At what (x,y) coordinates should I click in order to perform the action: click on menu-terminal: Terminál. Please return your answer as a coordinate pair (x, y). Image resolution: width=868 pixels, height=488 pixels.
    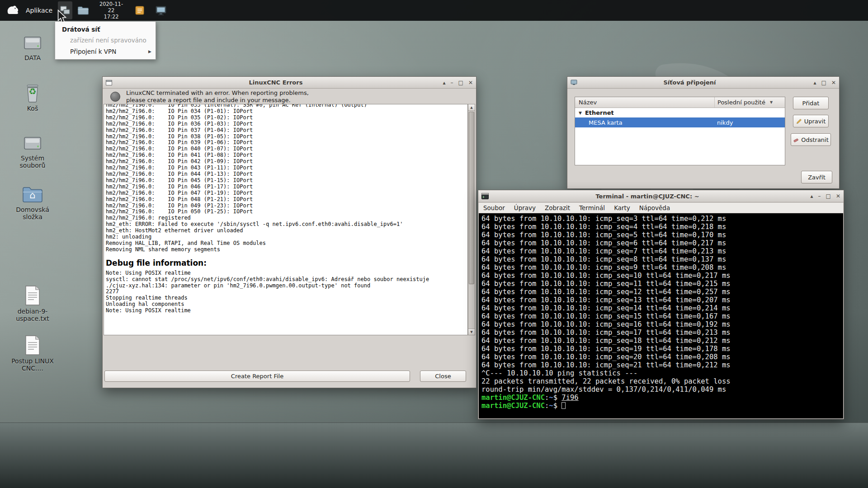
    Looking at the image, I should click on (592, 208).